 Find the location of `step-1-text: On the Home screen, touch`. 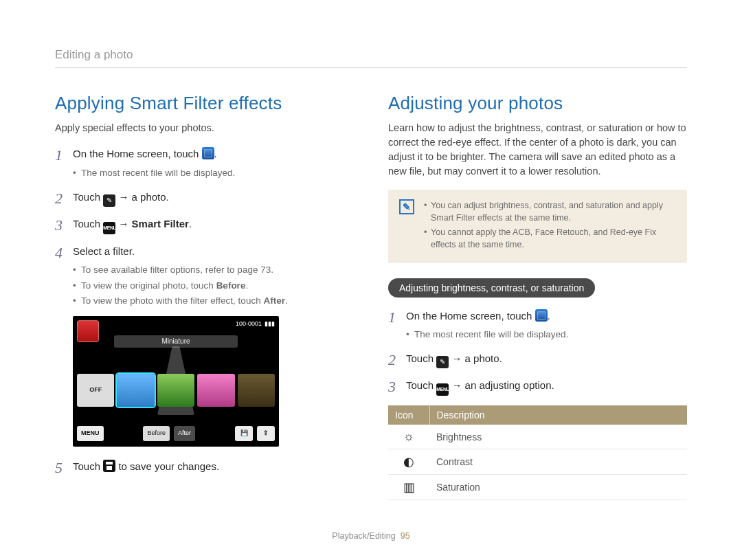

step-1-text: On the Home screen, touch is located at coordinates (137, 154).